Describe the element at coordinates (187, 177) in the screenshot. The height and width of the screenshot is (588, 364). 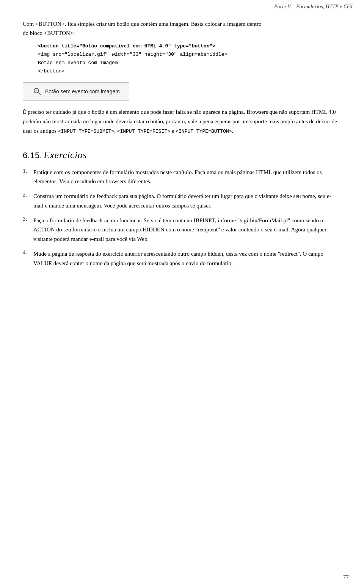
I see `exercise-text-1: Pratique com os componentes de formulári…` at that location.